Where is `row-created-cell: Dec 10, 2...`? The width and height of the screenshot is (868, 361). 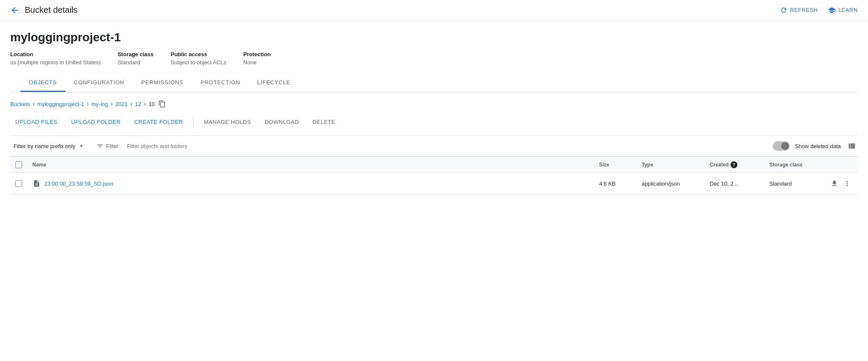 row-created-cell: Dec 10, 2... is located at coordinates (734, 184).